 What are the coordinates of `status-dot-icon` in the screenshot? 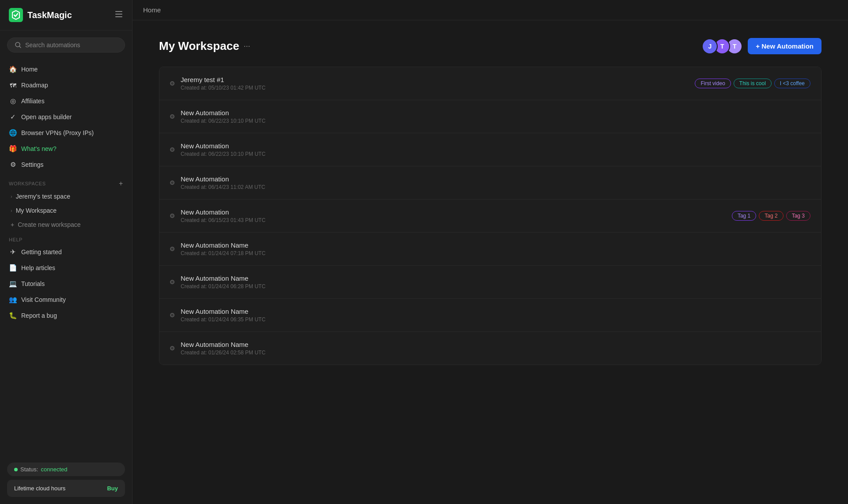 It's located at (16, 470).